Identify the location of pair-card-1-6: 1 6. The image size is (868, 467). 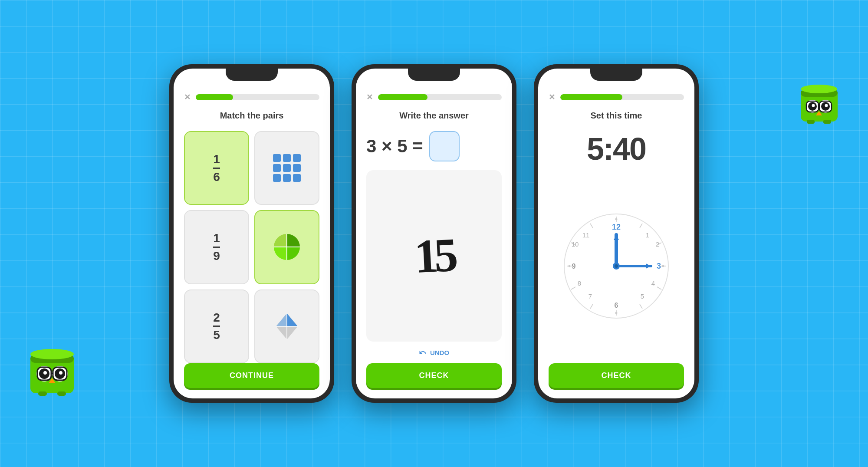
(217, 168).